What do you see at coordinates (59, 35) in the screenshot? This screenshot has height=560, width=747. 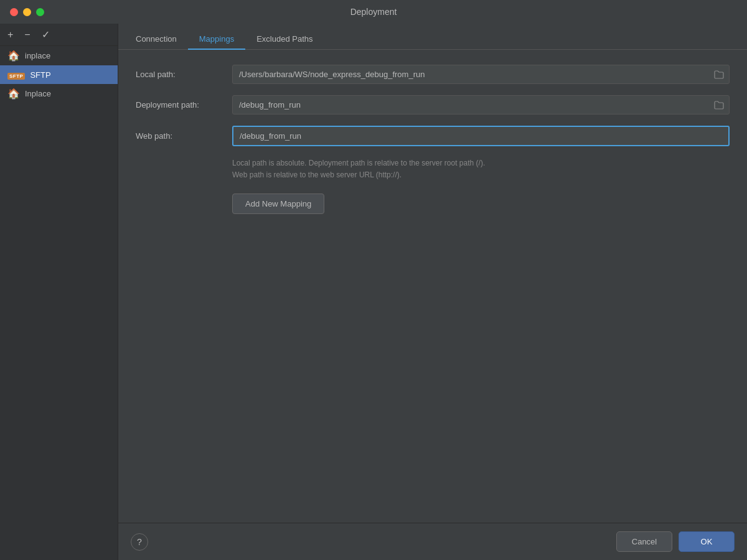 I see `sidebar-toolbar: + − ✓` at bounding box center [59, 35].